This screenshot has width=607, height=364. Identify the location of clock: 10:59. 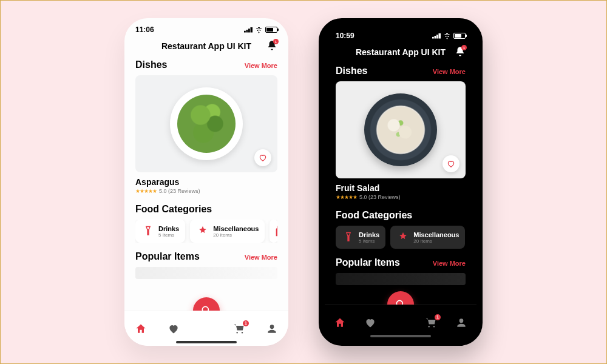
(345, 36).